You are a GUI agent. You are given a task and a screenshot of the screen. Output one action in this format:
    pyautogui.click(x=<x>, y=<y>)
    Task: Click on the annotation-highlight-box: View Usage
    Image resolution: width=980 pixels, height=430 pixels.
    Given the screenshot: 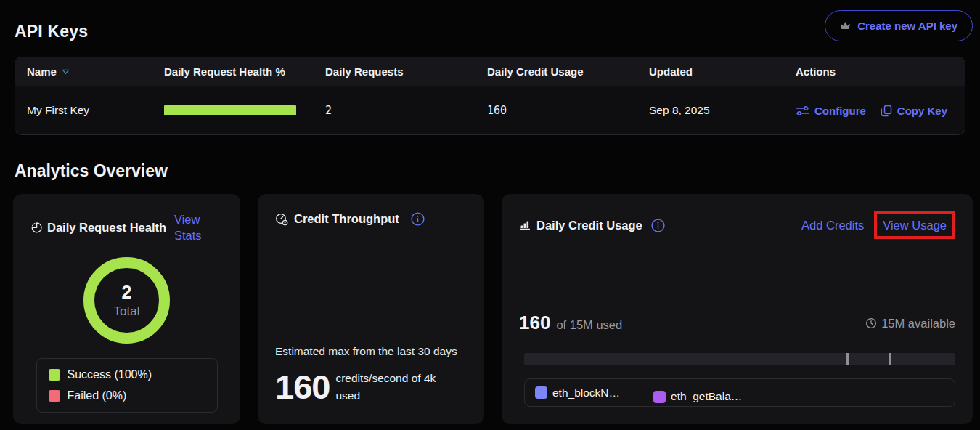 What is the action you would take?
    pyautogui.click(x=915, y=225)
    